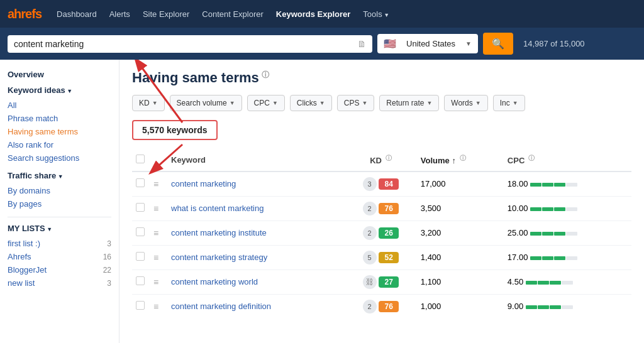 The image size is (644, 343). Describe the element at coordinates (141, 160) in the screenshot. I see `col-check` at that location.